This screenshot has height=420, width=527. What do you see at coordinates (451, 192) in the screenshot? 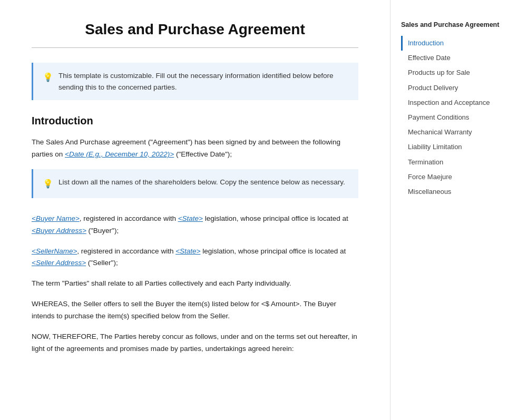
I see `sidebar-nav-item-miscellaneous: Miscellaneous` at bounding box center [451, 192].